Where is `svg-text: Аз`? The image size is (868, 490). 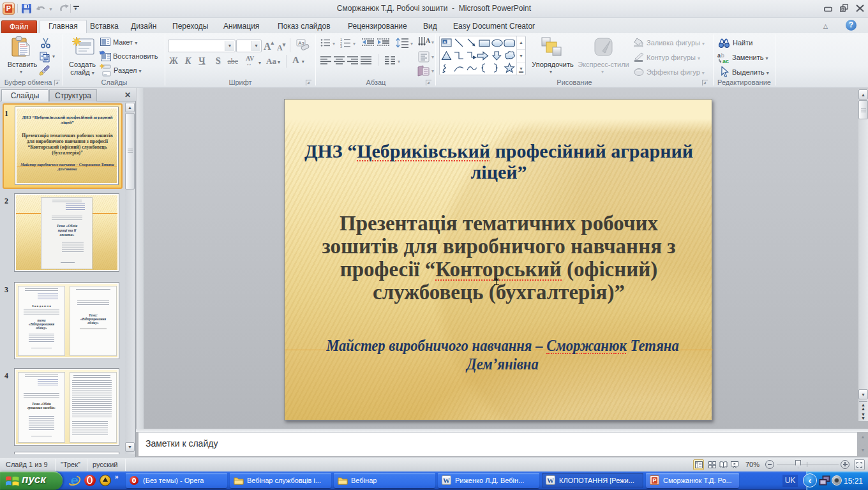
svg-text: Аз is located at coordinates (301, 43).